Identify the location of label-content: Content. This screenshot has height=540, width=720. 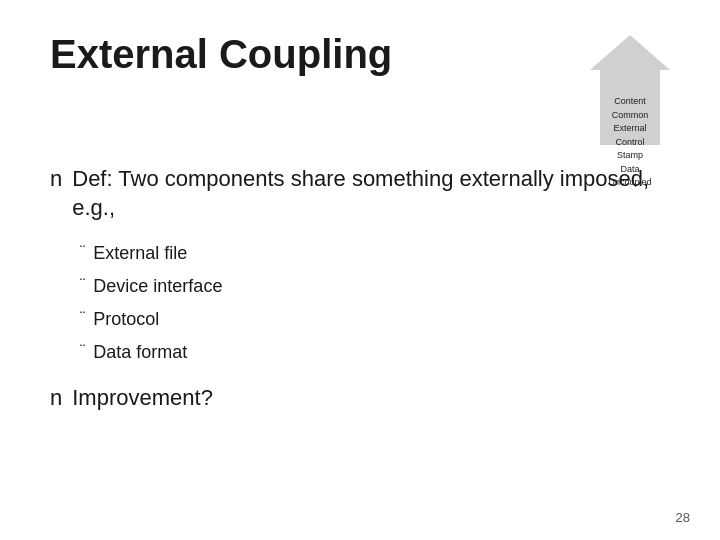
(630, 102).